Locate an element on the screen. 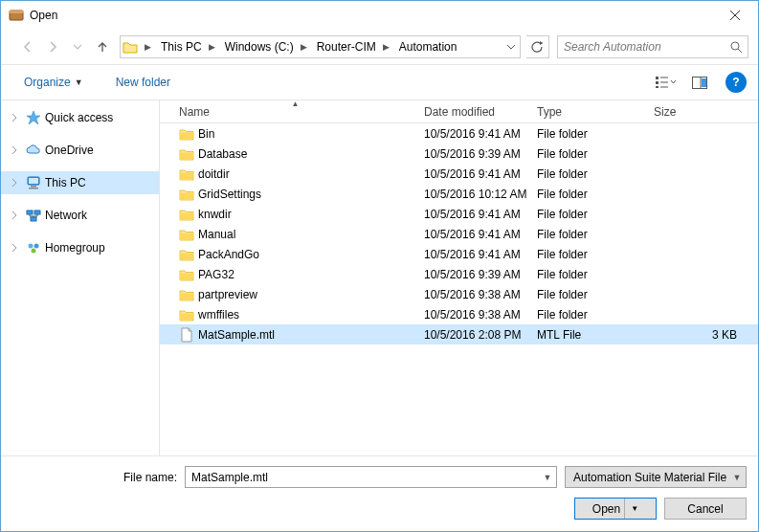 Image resolution: width=759 pixels, height=532 pixels. cancel-button: Cancel is located at coordinates (705, 509).